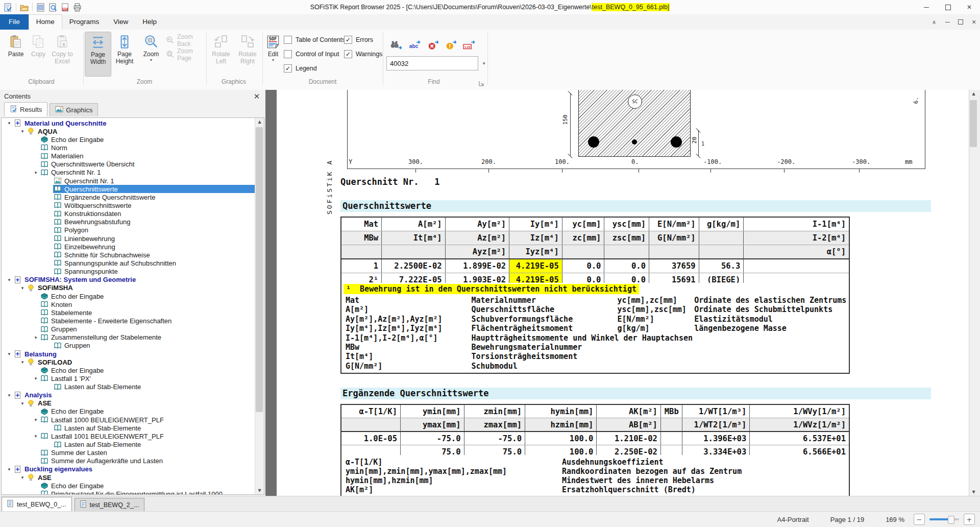  I want to click on tree-item: Spannungspunkte, so click(128, 272).